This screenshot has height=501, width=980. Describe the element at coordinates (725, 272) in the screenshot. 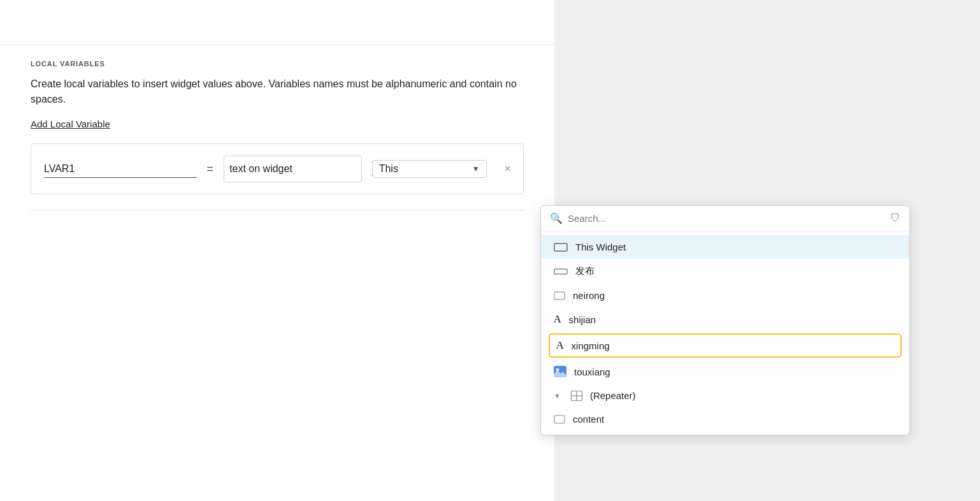

I see `list-item: 发布` at that location.